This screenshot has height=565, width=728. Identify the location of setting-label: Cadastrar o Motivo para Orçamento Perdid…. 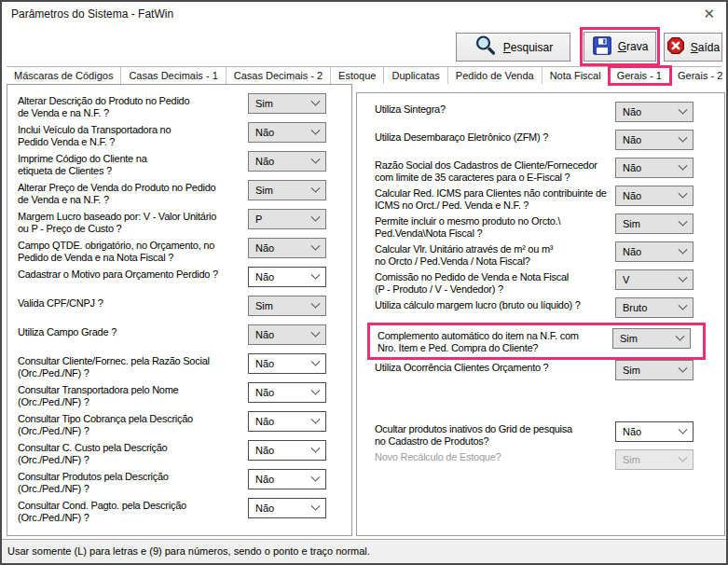
(132, 274).